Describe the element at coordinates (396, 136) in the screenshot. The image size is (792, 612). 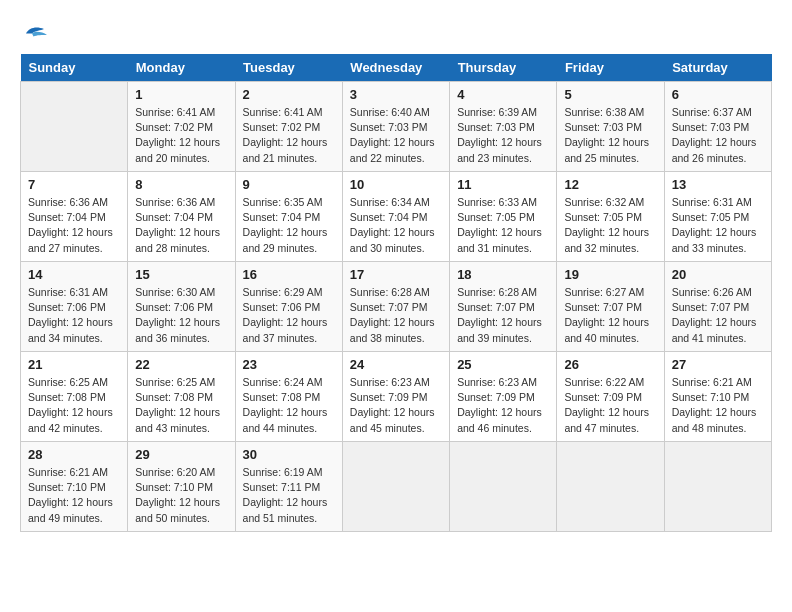
I see `day-info: Sunrise: 6:40 AMSunset: 7:03 PMDaylight:…` at that location.